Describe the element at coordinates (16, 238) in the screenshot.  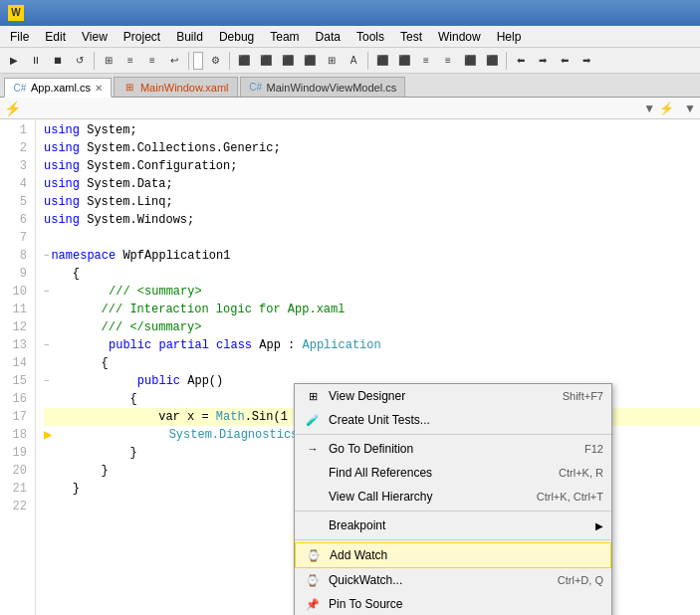
I see `line-number: 7` at that location.